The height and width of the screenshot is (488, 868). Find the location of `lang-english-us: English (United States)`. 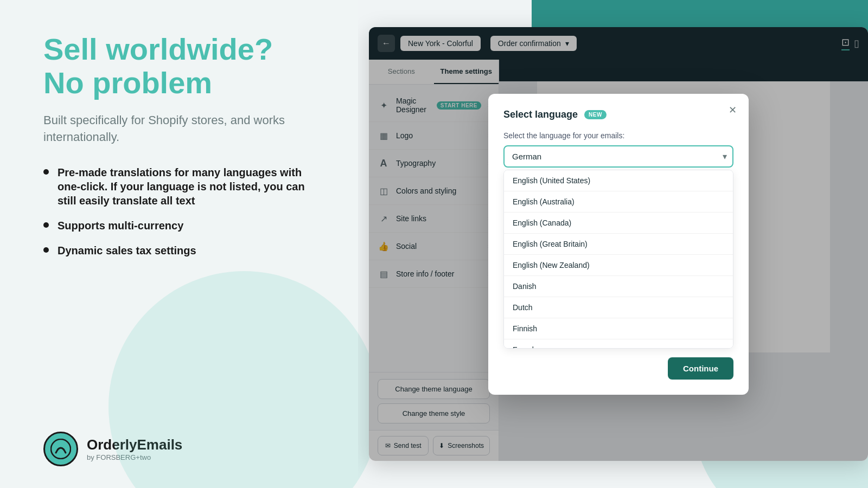

lang-english-us: English (United States) is located at coordinates (618, 181).